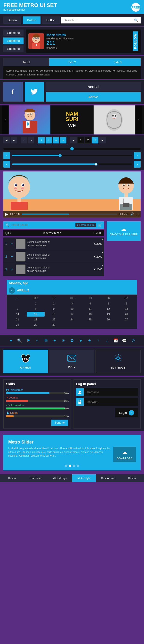  What do you see at coordinates (98, 20) in the screenshot?
I see `search-input` at bounding box center [98, 20].